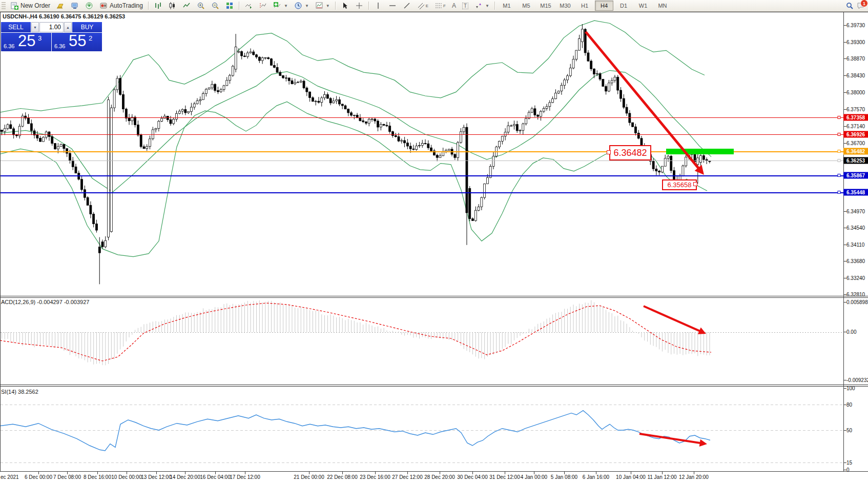  I want to click on bar-chart-button, so click(158, 6).